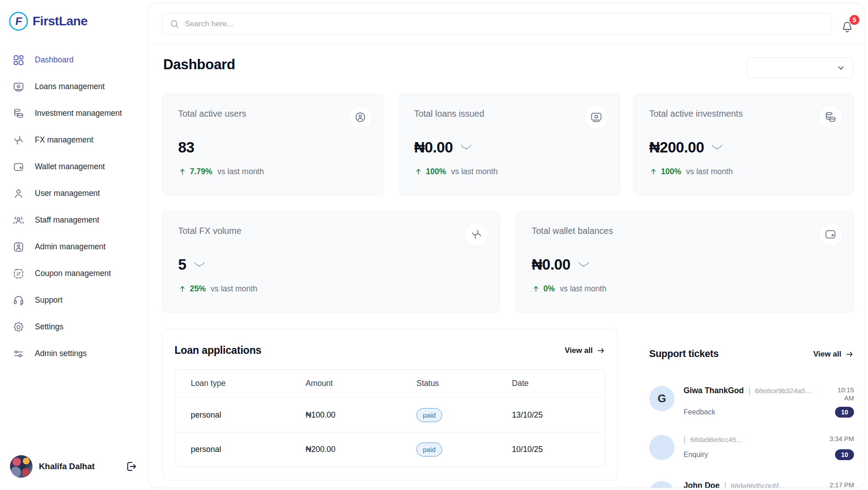  What do you see at coordinates (74, 354) in the screenshot?
I see `sidebar-item-admin-settings: Admin settings` at bounding box center [74, 354].